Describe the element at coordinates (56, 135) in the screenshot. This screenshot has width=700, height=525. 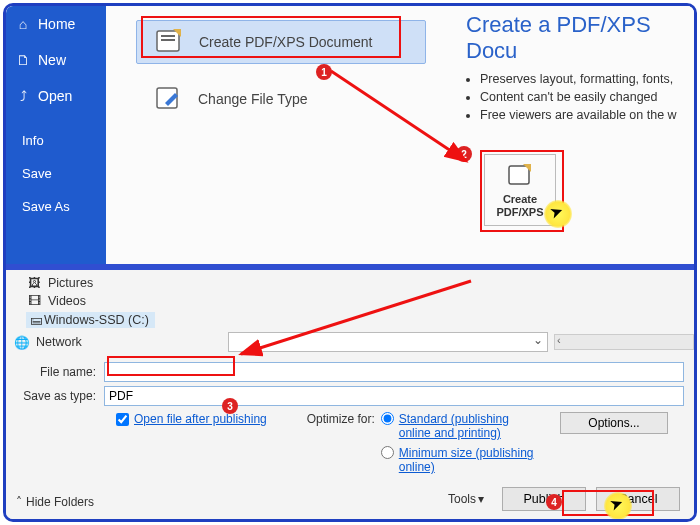
I see `backstage-sidebar: ⌂ Home 🗋 New ⤴ Open Info Save Save As` at that location.